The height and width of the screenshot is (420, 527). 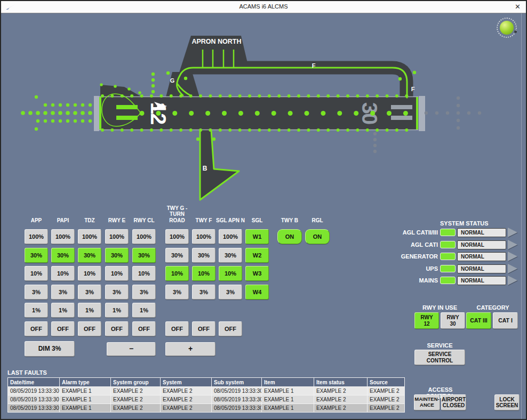 What do you see at coordinates (63, 292) in the screenshot?
I see `papi-3pct-button: 3%` at bounding box center [63, 292].